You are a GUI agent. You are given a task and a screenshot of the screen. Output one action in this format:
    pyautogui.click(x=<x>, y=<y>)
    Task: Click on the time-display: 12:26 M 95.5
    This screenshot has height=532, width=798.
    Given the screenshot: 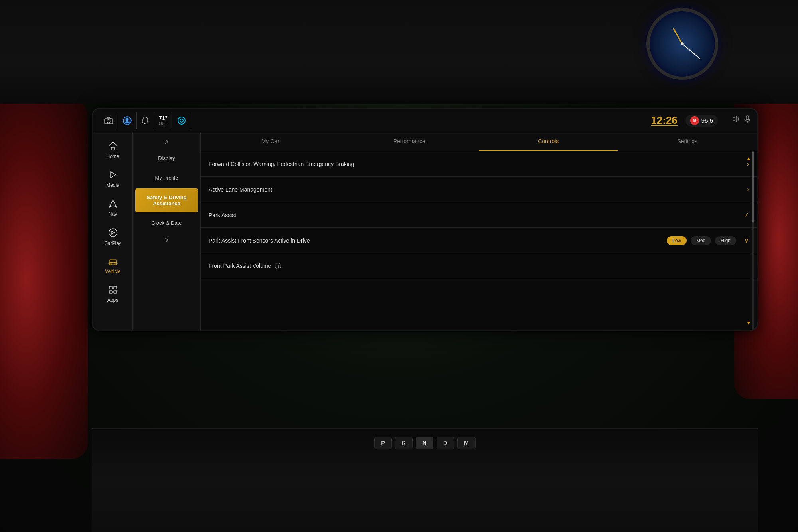 What is the action you would take?
    pyautogui.click(x=701, y=121)
    